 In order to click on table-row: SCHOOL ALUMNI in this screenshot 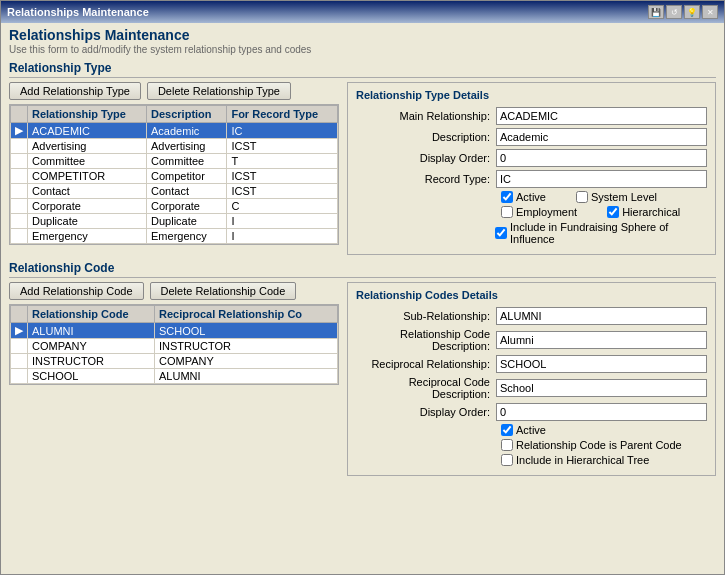, I will do `click(174, 376)`.